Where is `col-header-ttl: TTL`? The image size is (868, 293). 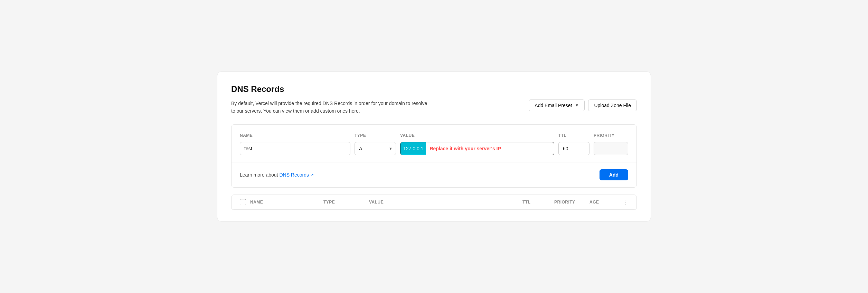
col-header-ttl: TTL is located at coordinates (574, 135).